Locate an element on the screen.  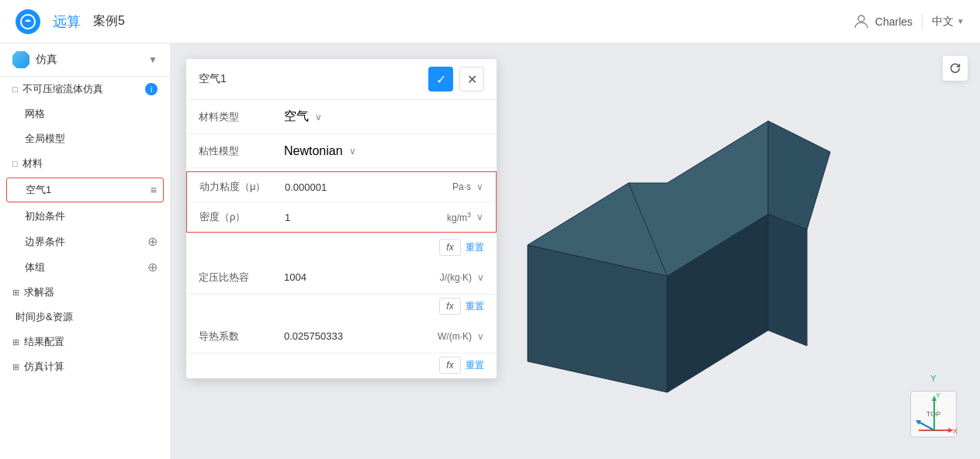
dynamic-viscosity-value: 0.000001 is located at coordinates (369, 188).